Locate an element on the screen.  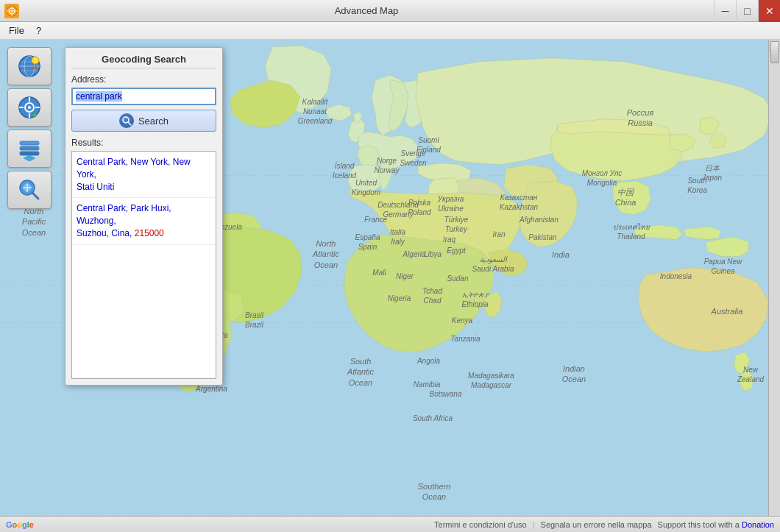
layers-tool-button is located at coordinates (29, 149).